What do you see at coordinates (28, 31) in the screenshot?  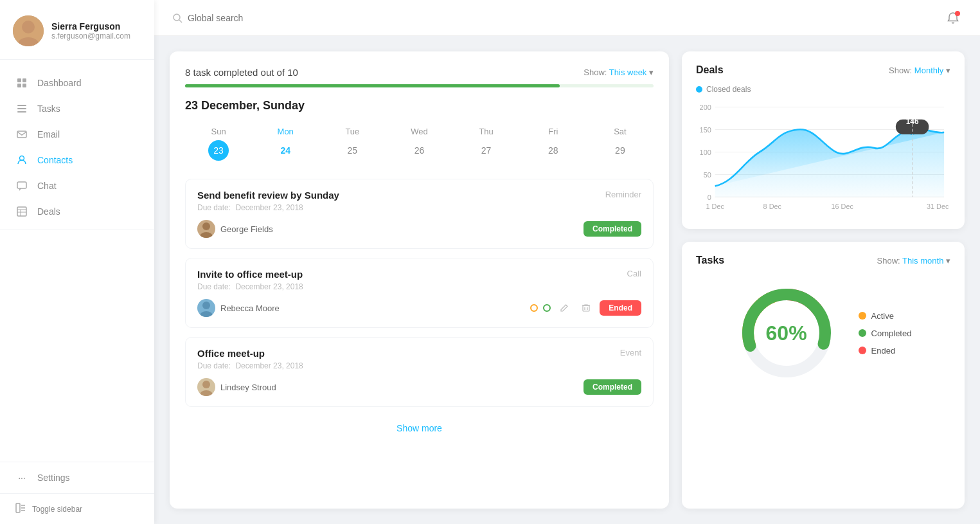 I see `avatar` at bounding box center [28, 31].